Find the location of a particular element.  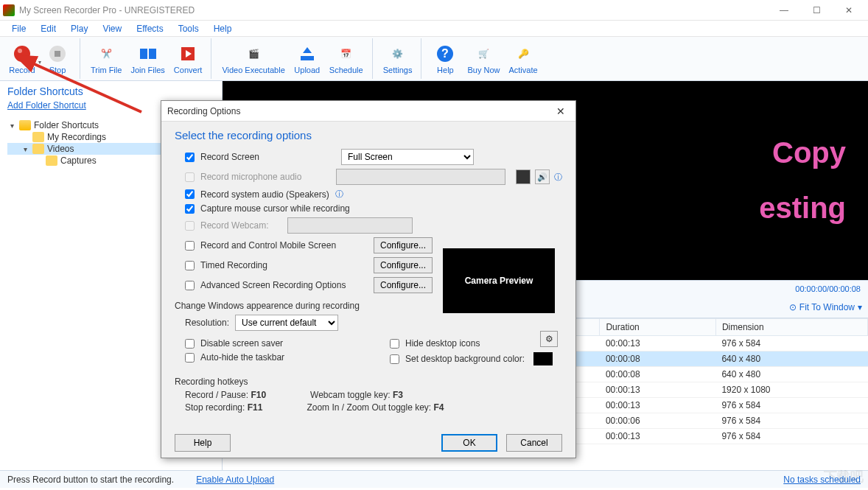

record-pause-hotkey: F10 is located at coordinates (258, 395).